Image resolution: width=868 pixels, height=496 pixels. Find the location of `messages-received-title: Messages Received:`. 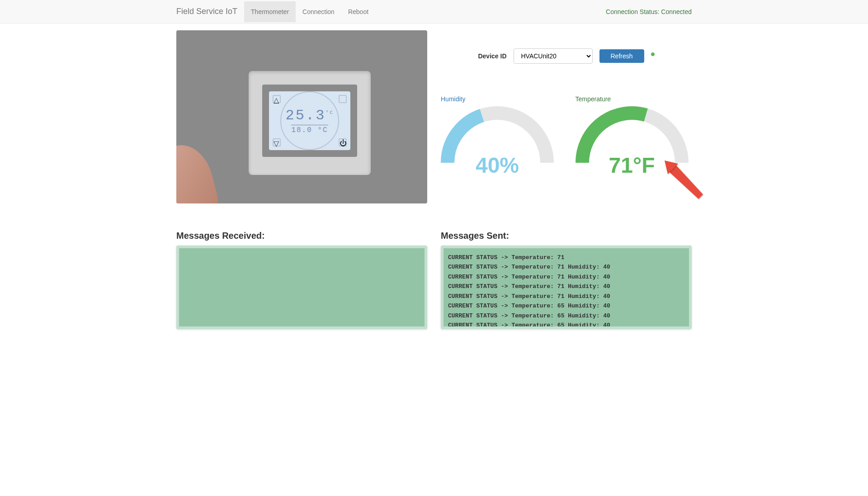

messages-received-title: Messages Received: is located at coordinates (302, 236).